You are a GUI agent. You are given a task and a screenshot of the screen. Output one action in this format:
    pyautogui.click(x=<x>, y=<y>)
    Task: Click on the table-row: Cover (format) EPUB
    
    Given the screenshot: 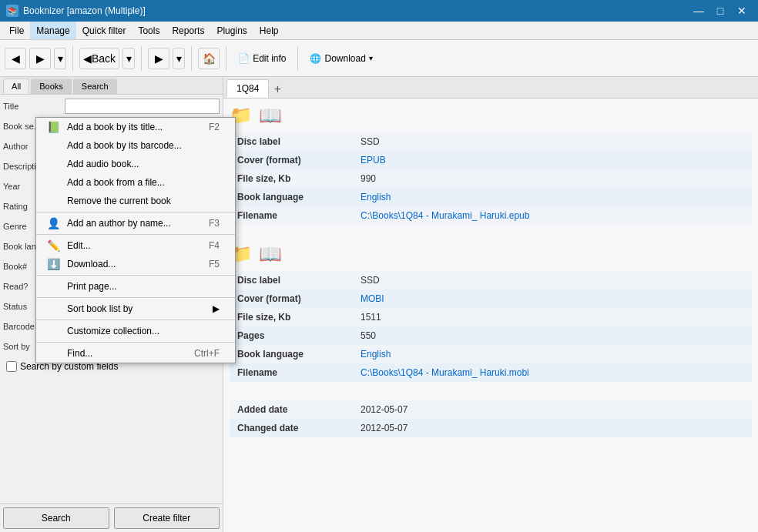 What is the action you would take?
    pyautogui.click(x=491, y=160)
    